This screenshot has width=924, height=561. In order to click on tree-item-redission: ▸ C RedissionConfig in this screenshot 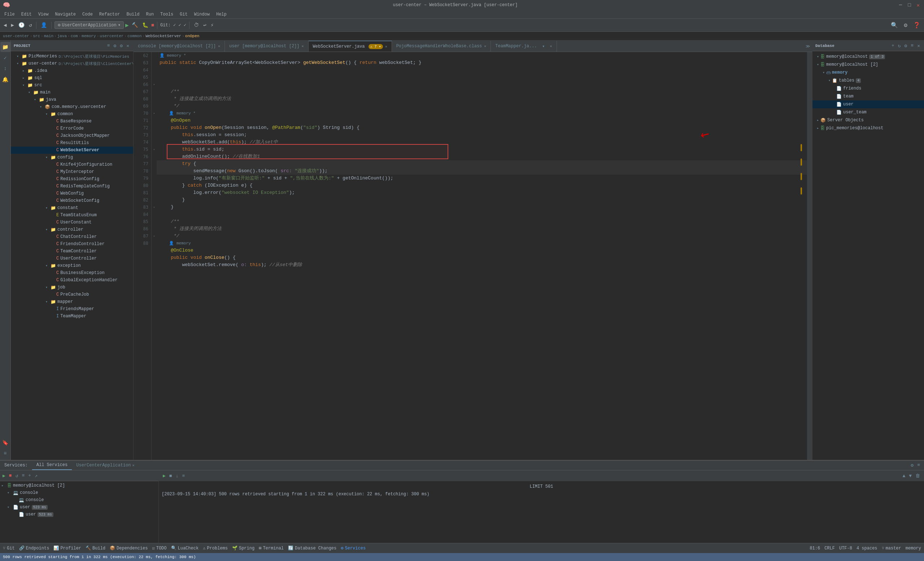, I will do `click(72, 179)`.